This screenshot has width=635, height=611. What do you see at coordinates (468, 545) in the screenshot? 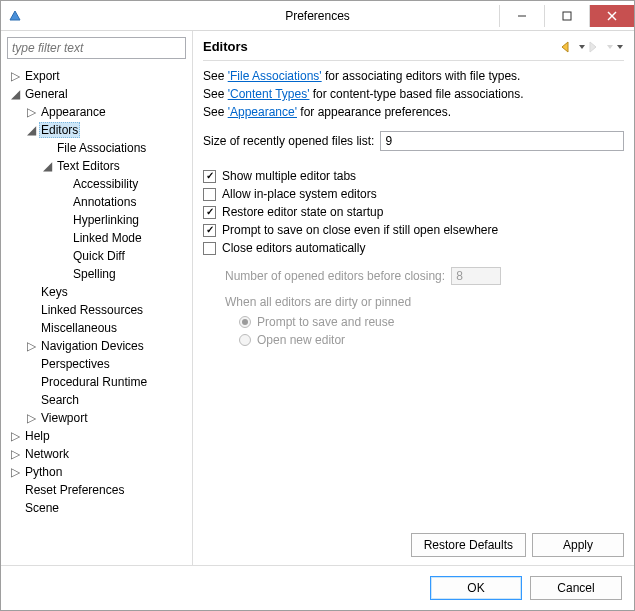
I see `restore-defaults-button: Restore Defaults` at bounding box center [468, 545].